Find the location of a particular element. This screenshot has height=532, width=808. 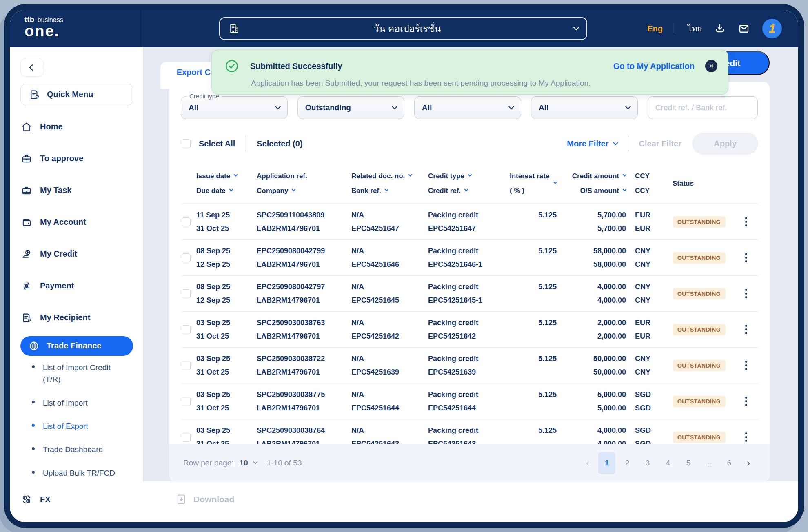

avatar: 1 is located at coordinates (772, 29).